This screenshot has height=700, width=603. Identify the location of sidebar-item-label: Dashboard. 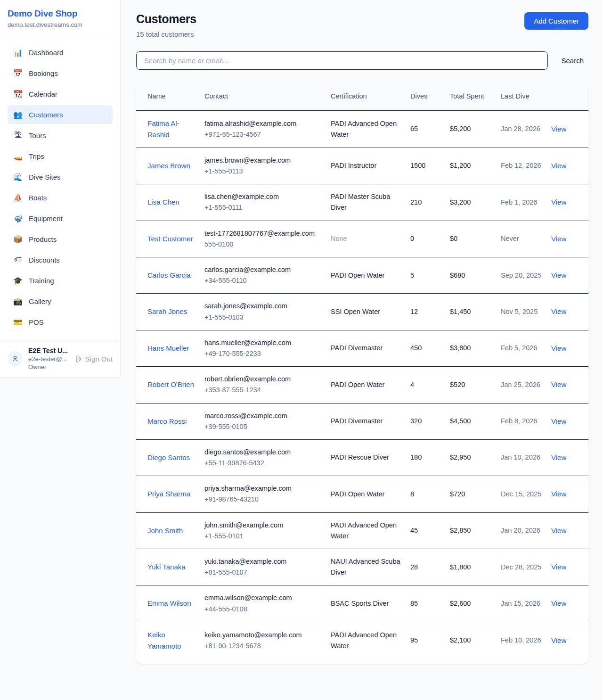
(46, 53).